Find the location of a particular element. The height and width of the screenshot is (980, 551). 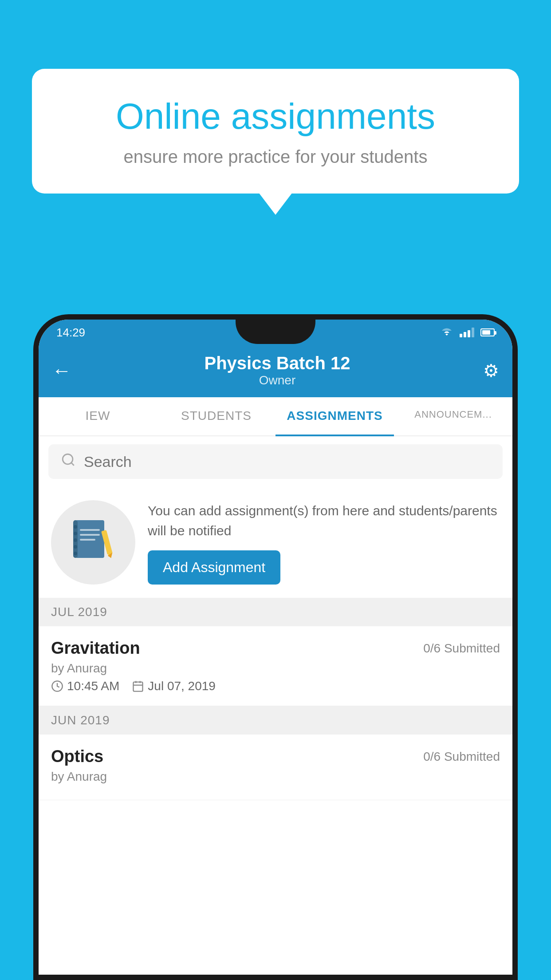

back-button: ← is located at coordinates (62, 371).